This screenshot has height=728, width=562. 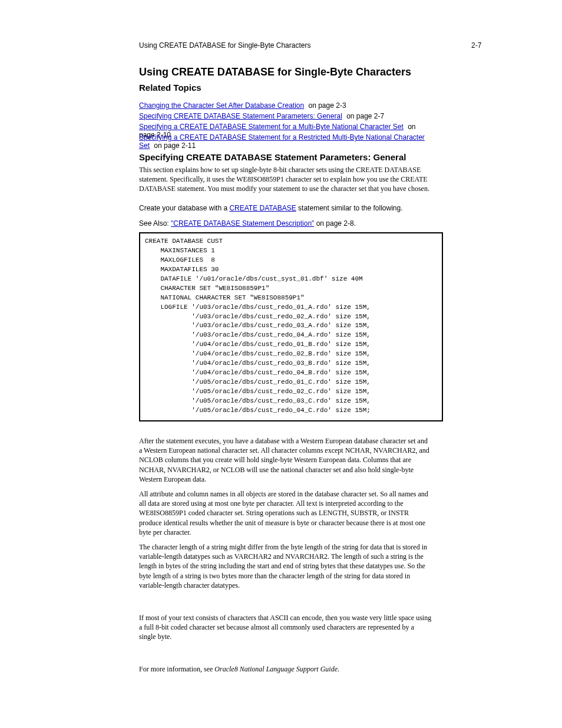 What do you see at coordinates (174, 146) in the screenshot?
I see `link-suffix: on page 2-11` at bounding box center [174, 146].